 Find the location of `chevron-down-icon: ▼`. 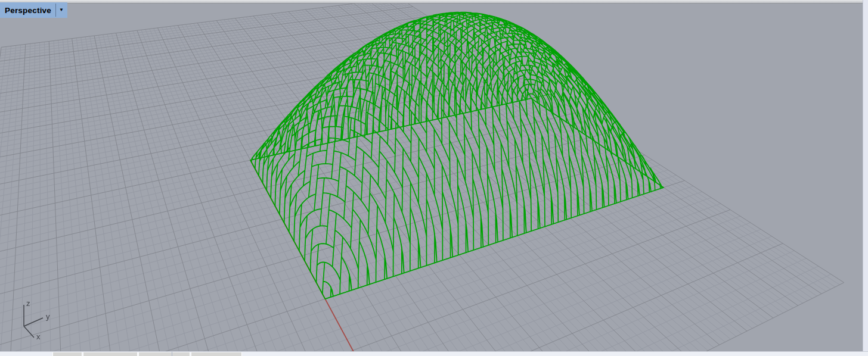

chevron-down-icon: ▼ is located at coordinates (62, 10).